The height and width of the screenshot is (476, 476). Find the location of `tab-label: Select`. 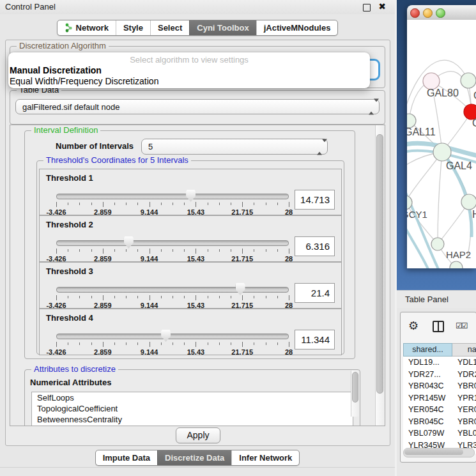

tab-label: Select is located at coordinates (170, 28).